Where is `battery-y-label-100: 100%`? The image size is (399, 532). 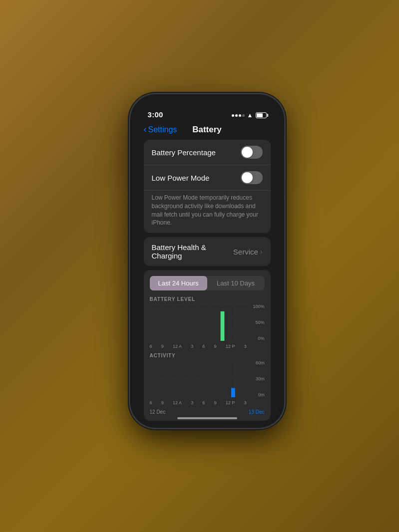 battery-y-label-100: 100% is located at coordinates (259, 306).